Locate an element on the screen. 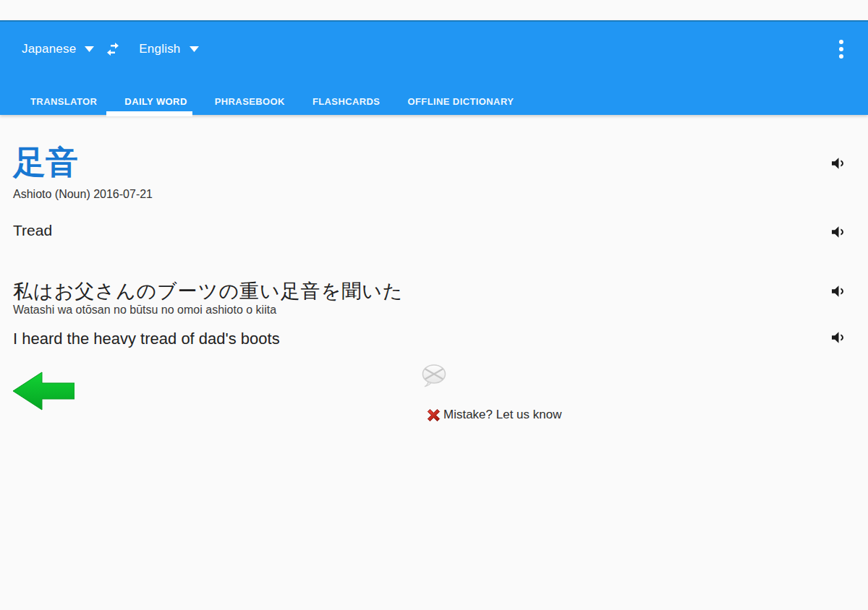 This screenshot has height=610, width=868. green-back-arrow-icon is located at coordinates (43, 390).